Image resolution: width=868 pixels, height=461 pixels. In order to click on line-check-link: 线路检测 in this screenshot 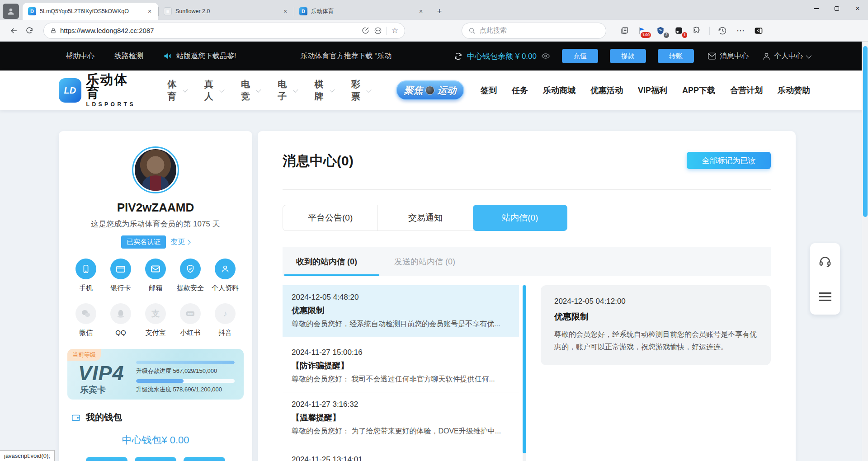, I will do `click(129, 56)`.